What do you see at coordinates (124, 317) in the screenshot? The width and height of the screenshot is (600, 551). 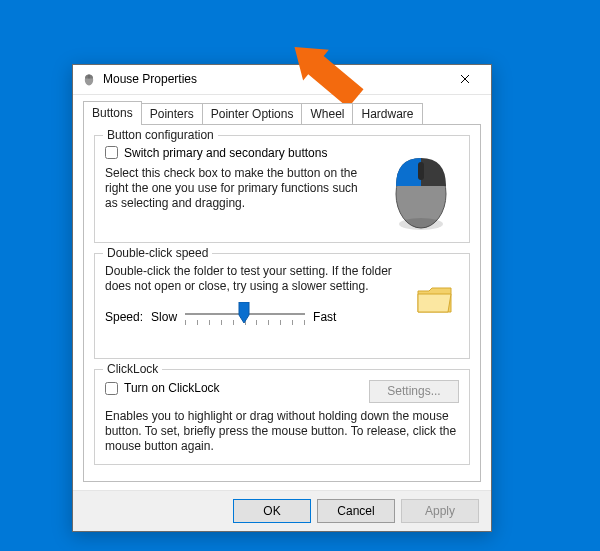 I see `speed-label: Speed:` at bounding box center [124, 317].